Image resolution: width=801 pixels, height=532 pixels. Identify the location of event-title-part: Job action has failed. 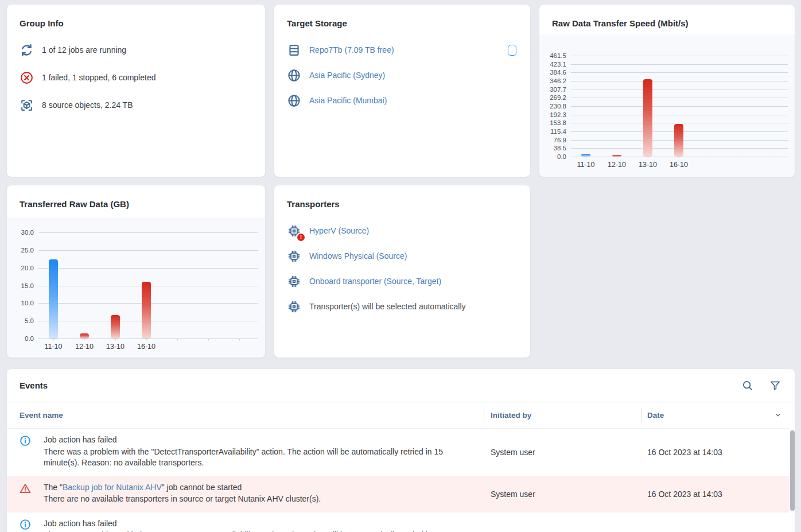
(80, 523).